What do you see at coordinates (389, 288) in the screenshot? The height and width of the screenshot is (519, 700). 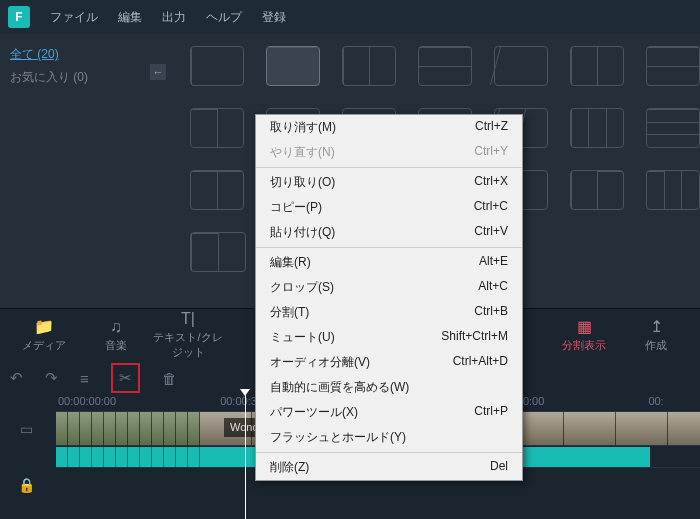 I see `ctx-item: クロップ(S)Alt+C` at bounding box center [389, 288].